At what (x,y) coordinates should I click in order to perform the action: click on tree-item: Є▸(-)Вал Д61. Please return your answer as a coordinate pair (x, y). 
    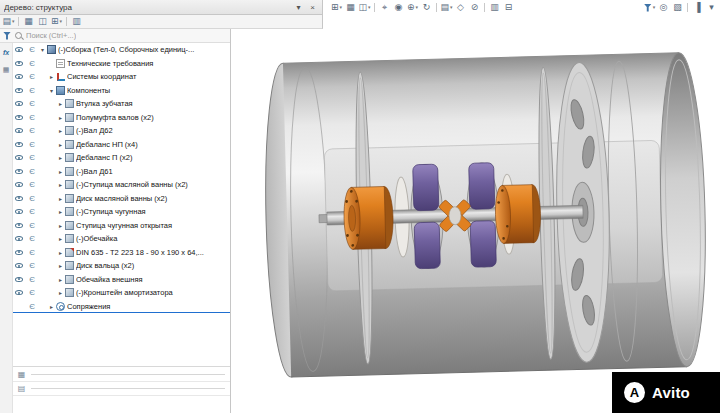
    Looking at the image, I should click on (122, 172).